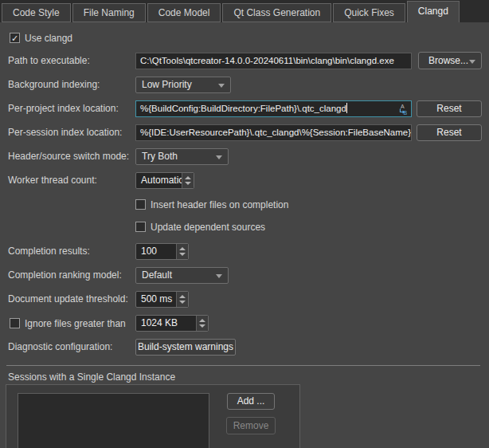  I want to click on ignore-size-spinner: 1024 KB, so click(172, 324).